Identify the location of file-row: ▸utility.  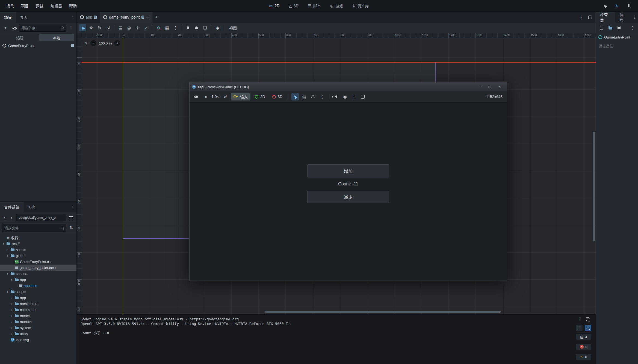
(38, 334).